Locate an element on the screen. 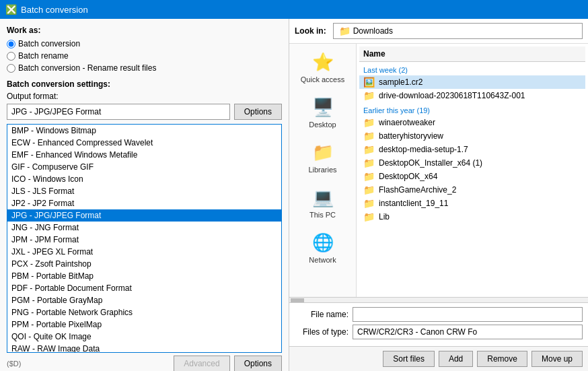 This screenshot has width=588, height=371. options-button: Options is located at coordinates (258, 112).